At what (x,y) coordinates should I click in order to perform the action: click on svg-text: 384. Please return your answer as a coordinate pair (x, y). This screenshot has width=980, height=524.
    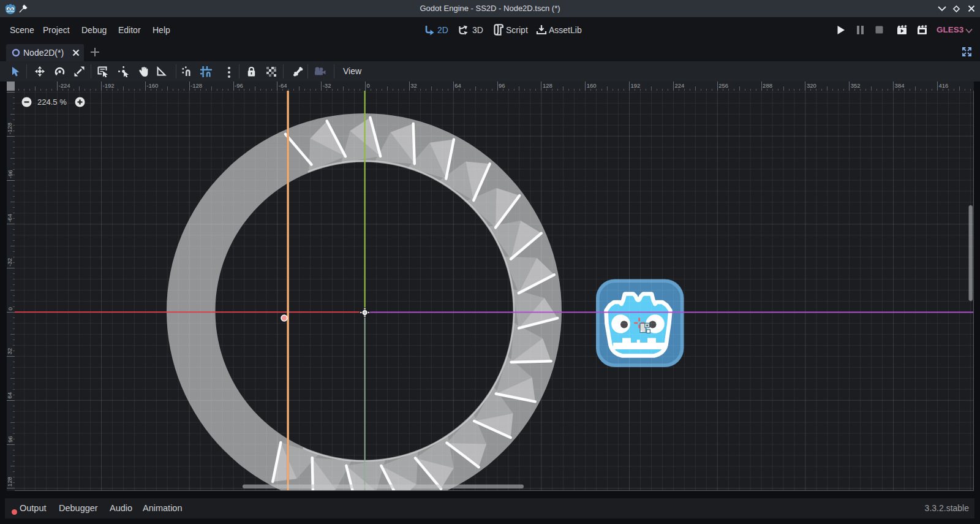
    Looking at the image, I should click on (900, 86).